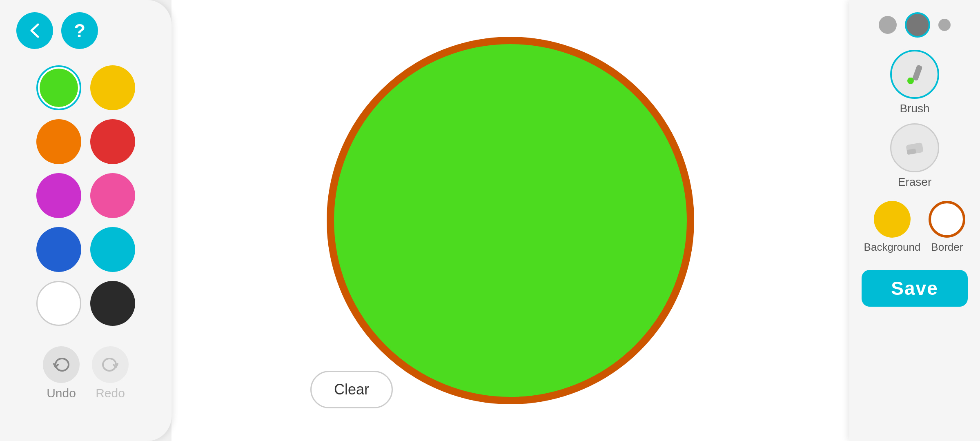 This screenshot has width=980, height=441. What do you see at coordinates (59, 303) in the screenshot?
I see `color-swatch-white` at bounding box center [59, 303].